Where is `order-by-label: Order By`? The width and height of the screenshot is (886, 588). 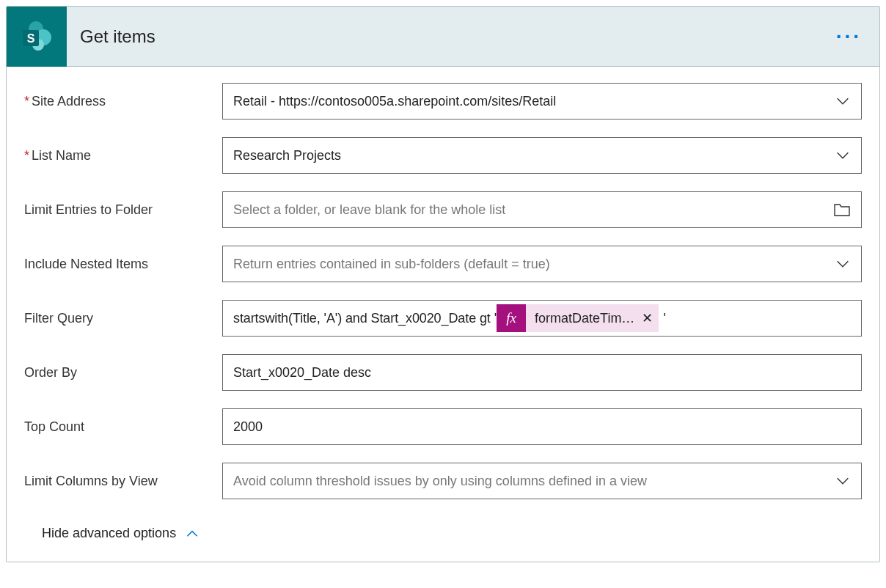
order-by-label: Order By is located at coordinates (123, 372).